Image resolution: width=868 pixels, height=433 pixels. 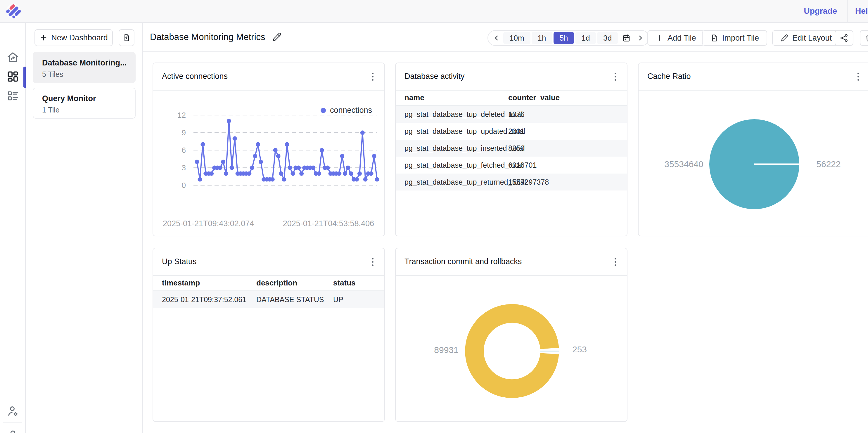 What do you see at coordinates (626, 38) in the screenshot?
I see `calendar-button` at bounding box center [626, 38].